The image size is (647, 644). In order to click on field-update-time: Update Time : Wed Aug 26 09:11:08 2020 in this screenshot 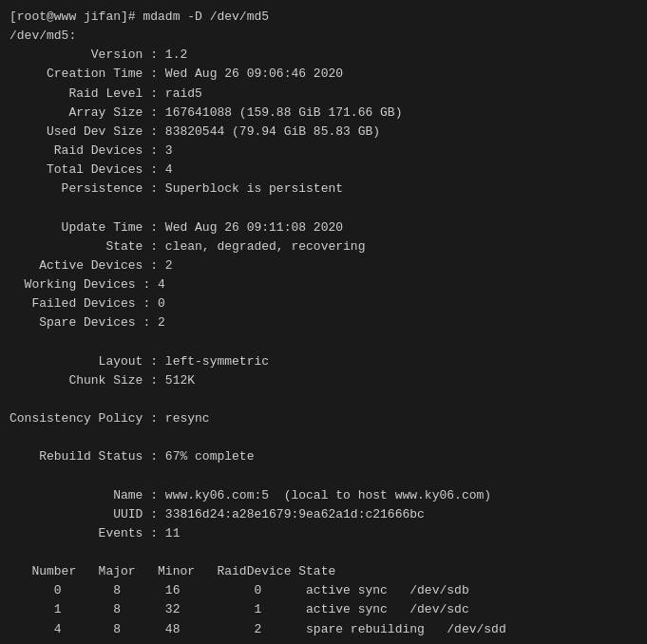, I will do `click(323, 228)`.